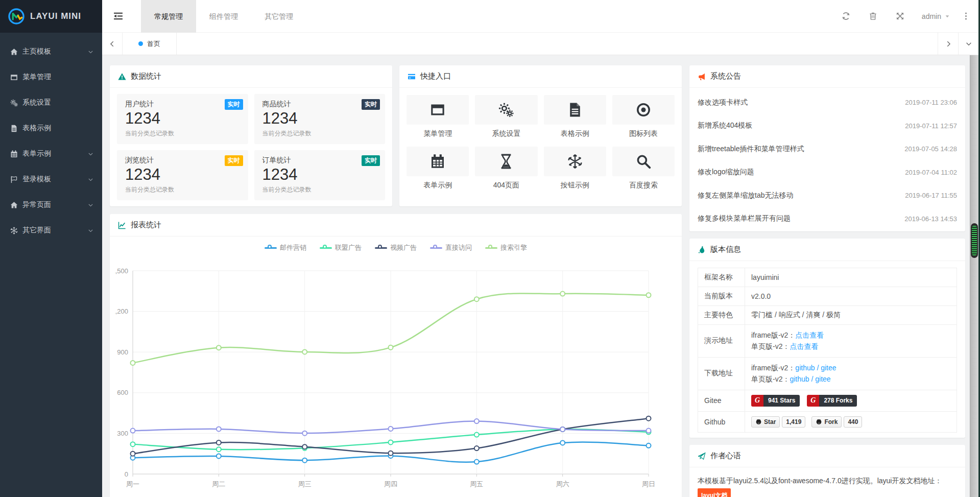  What do you see at coordinates (118, 16) in the screenshot?
I see `outdent-icon` at bounding box center [118, 16].